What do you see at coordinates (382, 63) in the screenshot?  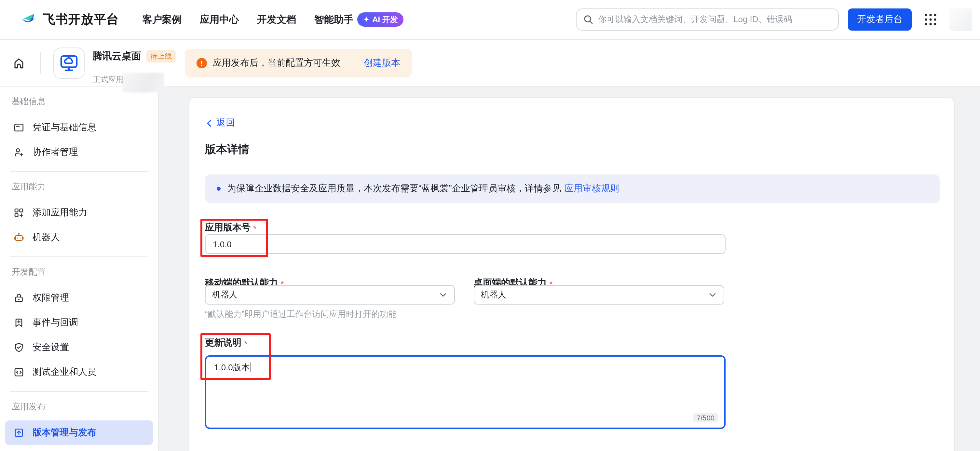 I see `create-version-link: 创建版本` at bounding box center [382, 63].